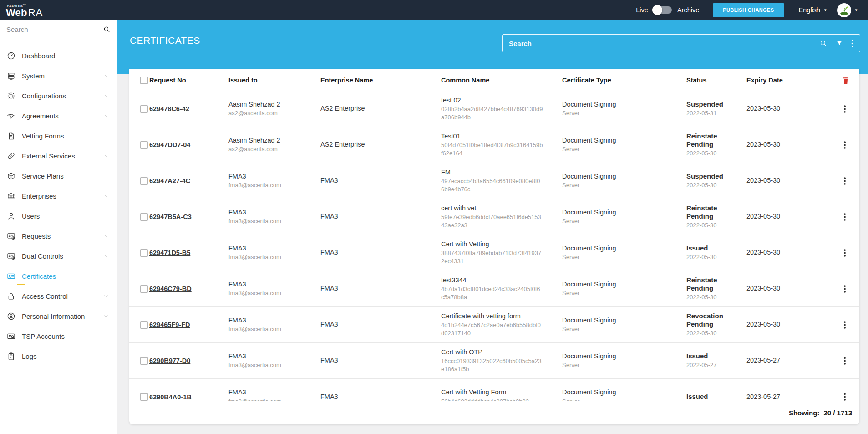 This screenshot has height=434, width=868. What do you see at coordinates (58, 316) in the screenshot?
I see `sidebar-item-personal-information: Personal Information` at bounding box center [58, 316].